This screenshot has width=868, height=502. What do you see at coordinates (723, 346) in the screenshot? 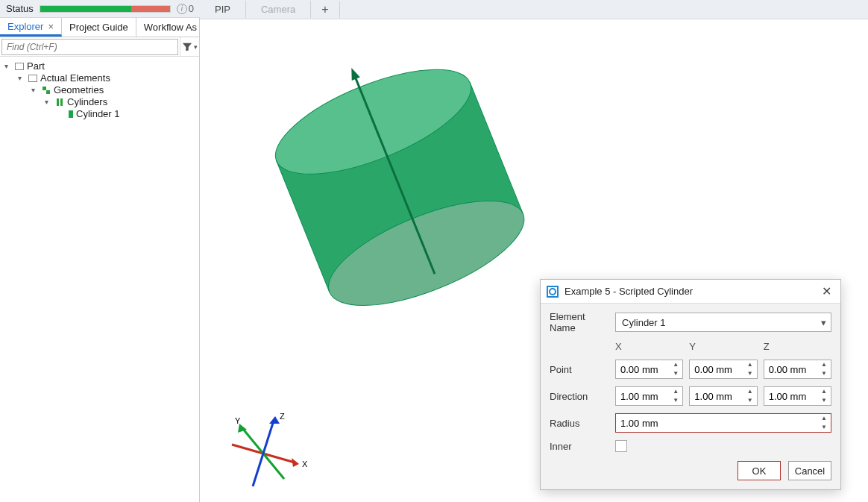
I see `col-y: Y` at bounding box center [723, 346].